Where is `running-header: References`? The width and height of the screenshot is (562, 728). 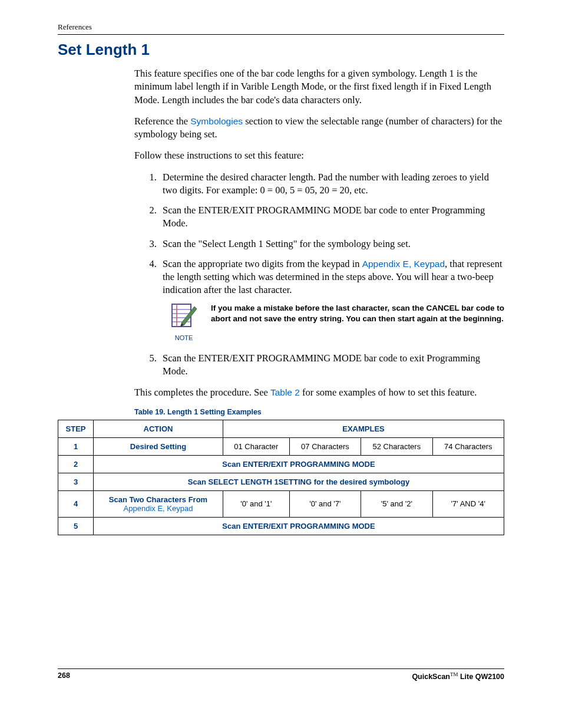 running-header: References is located at coordinates (281, 27).